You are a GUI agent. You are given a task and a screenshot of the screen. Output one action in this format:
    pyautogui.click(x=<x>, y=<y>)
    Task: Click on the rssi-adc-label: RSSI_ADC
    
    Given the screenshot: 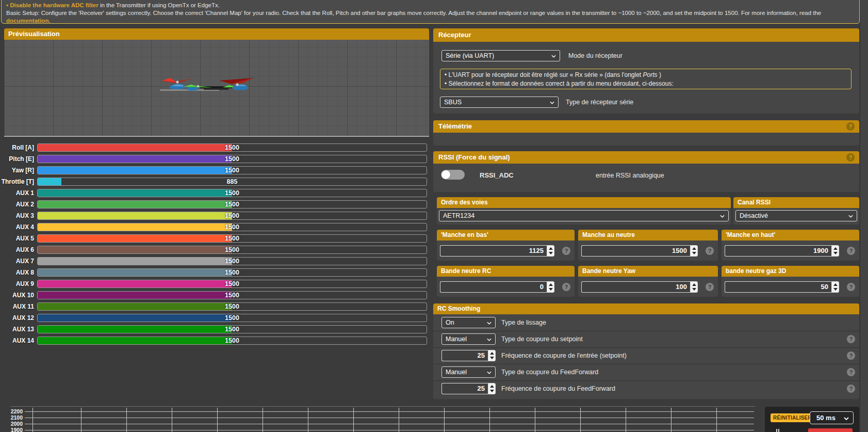 What is the action you would take?
    pyautogui.click(x=497, y=175)
    